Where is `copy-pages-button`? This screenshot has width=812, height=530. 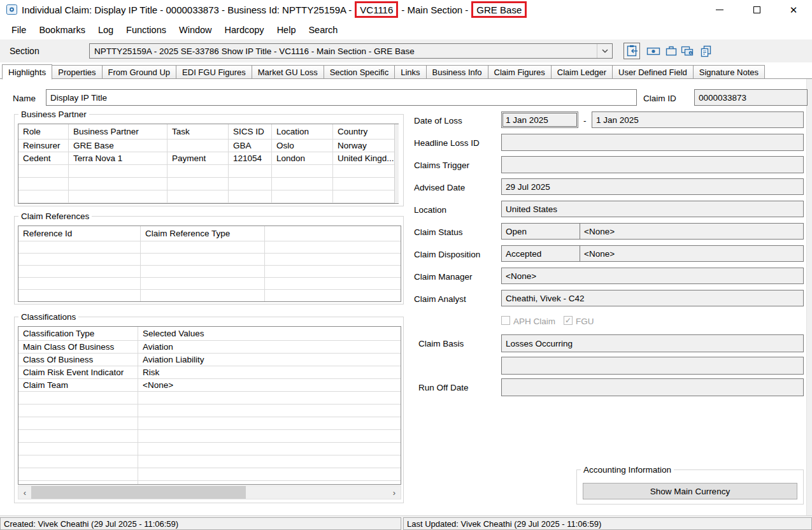 copy-pages-button is located at coordinates (706, 51).